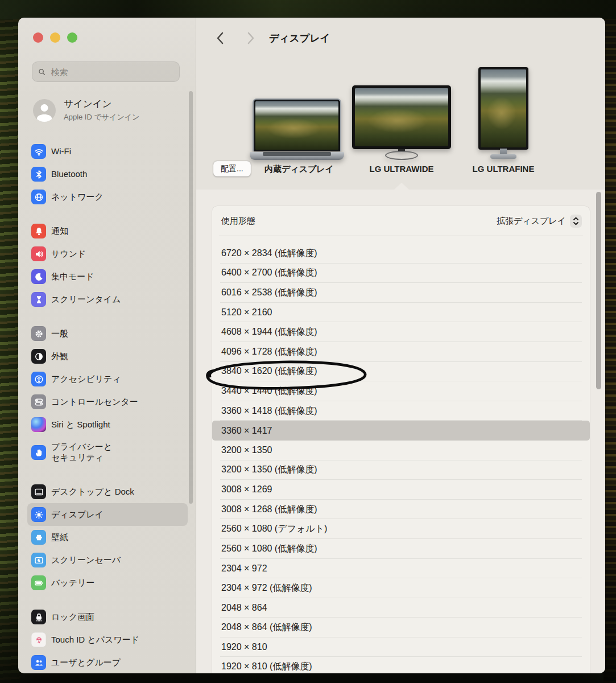 The image size is (616, 683). Describe the element at coordinates (270, 371) in the screenshot. I see `resolution-label: 3840 × 1620 (低解像度)` at that location.